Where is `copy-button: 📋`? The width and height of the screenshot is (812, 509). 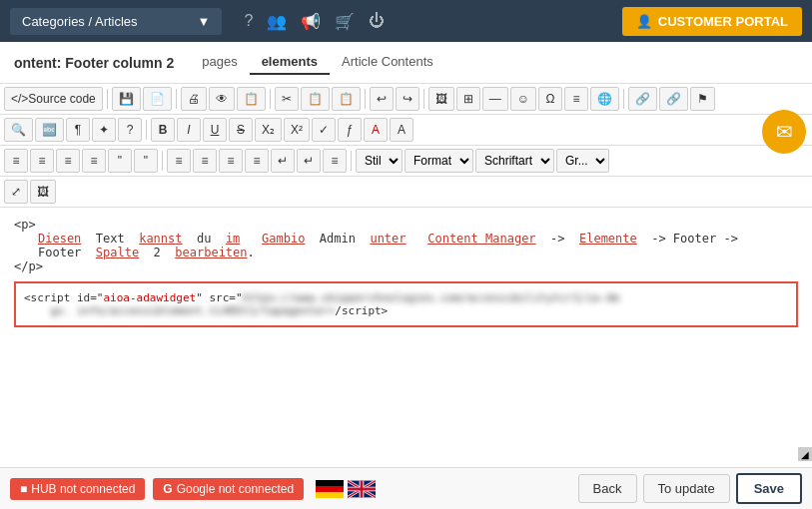 copy-button: 📋 is located at coordinates (316, 99).